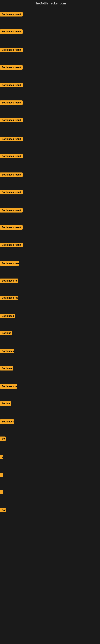 The height and width of the screenshot is (644, 100). Describe the element at coordinates (6, 333) in the screenshot. I see `bottleneck-badge: Bottlene` at that location.